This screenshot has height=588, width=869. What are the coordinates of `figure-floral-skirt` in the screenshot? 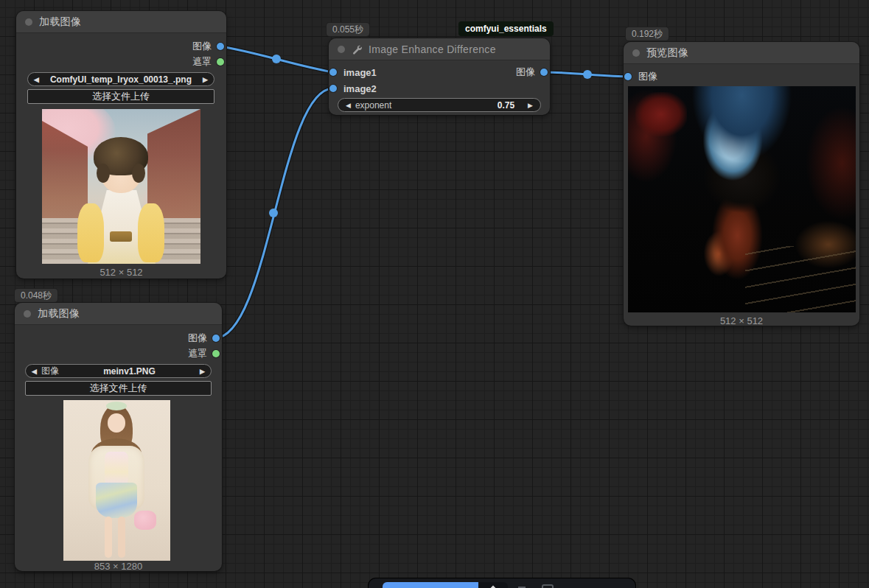 It's located at (116, 500).